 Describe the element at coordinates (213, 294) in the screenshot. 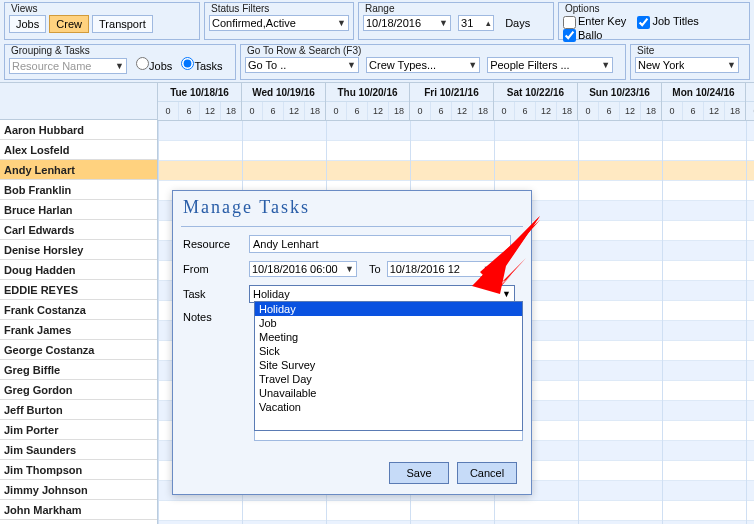

I see `task-label: Task` at that location.